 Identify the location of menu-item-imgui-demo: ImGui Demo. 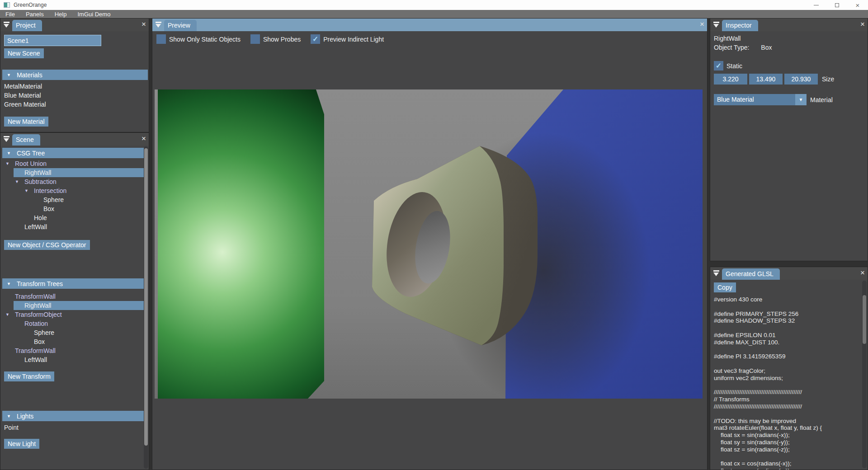
(94, 14).